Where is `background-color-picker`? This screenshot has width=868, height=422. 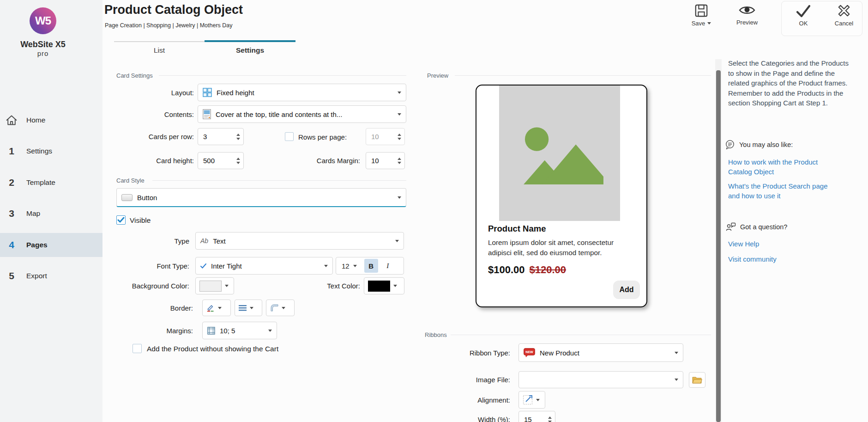 background-color-picker is located at coordinates (215, 286).